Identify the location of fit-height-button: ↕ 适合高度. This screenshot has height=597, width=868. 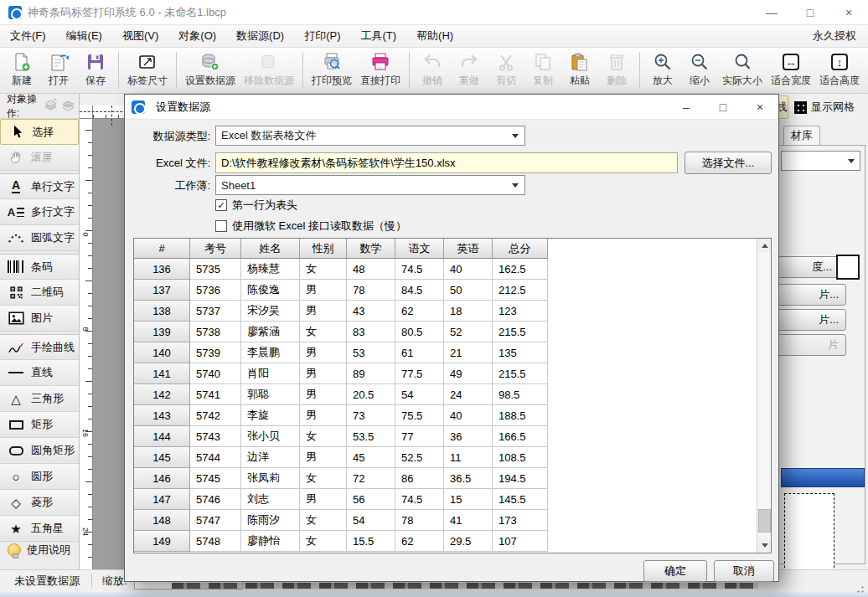
(840, 70).